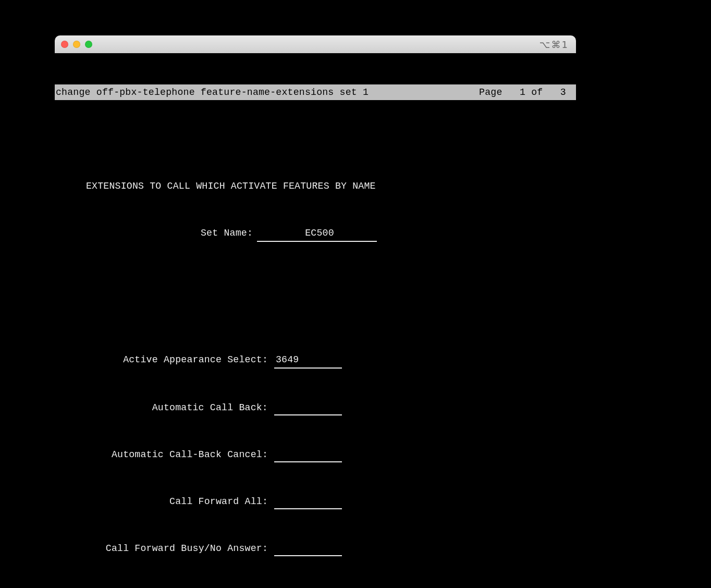  I want to click on table-row: Automatic Call Back:, so click(315, 408).